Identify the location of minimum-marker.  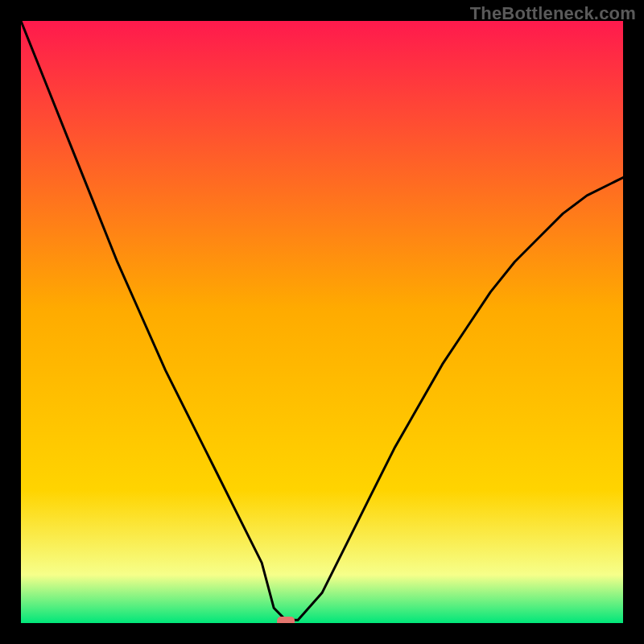
(286, 620).